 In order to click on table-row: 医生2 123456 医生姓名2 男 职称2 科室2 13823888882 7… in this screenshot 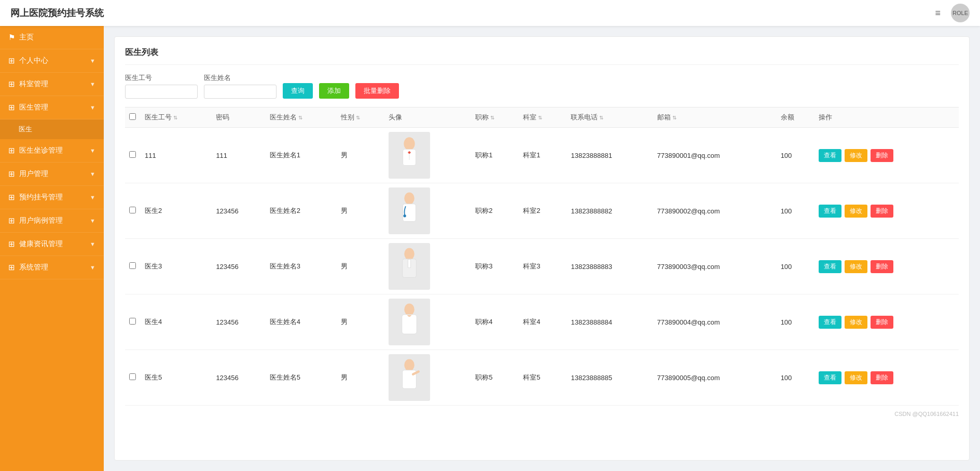, I will do `click(542, 211)`.